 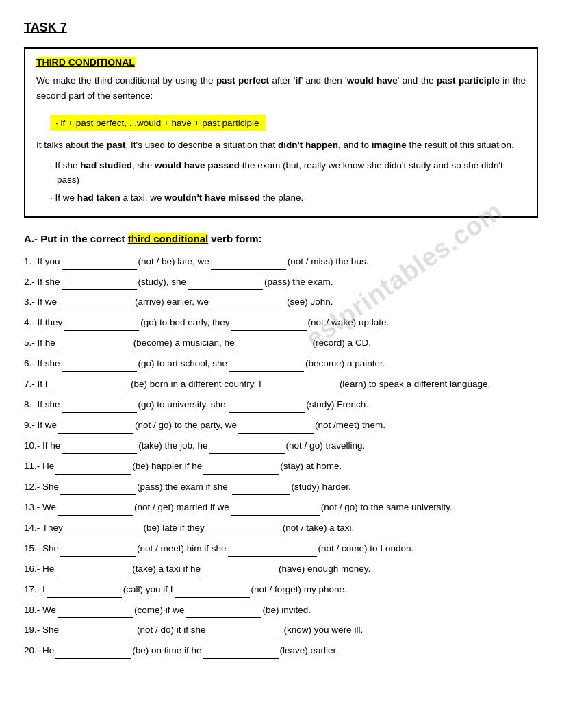 What do you see at coordinates (281, 182) in the screenshot?
I see `example-list: If she had studied, she would have passe…` at bounding box center [281, 182].